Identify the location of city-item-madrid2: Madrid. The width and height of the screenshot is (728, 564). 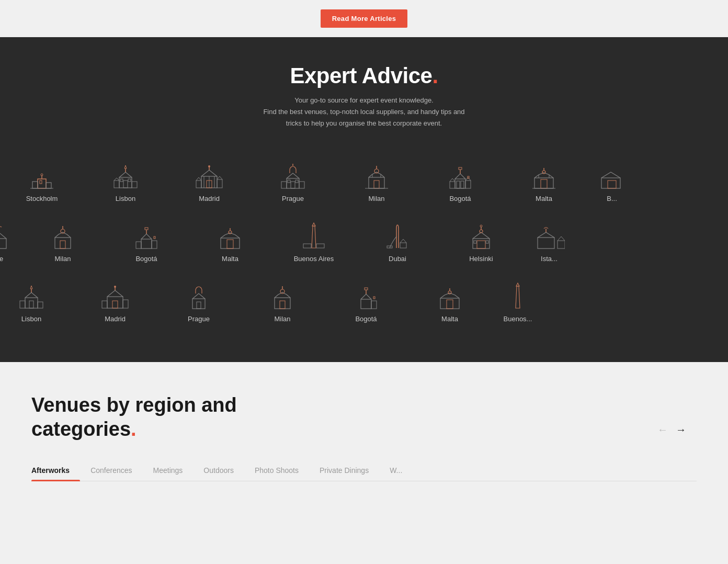
(115, 300).